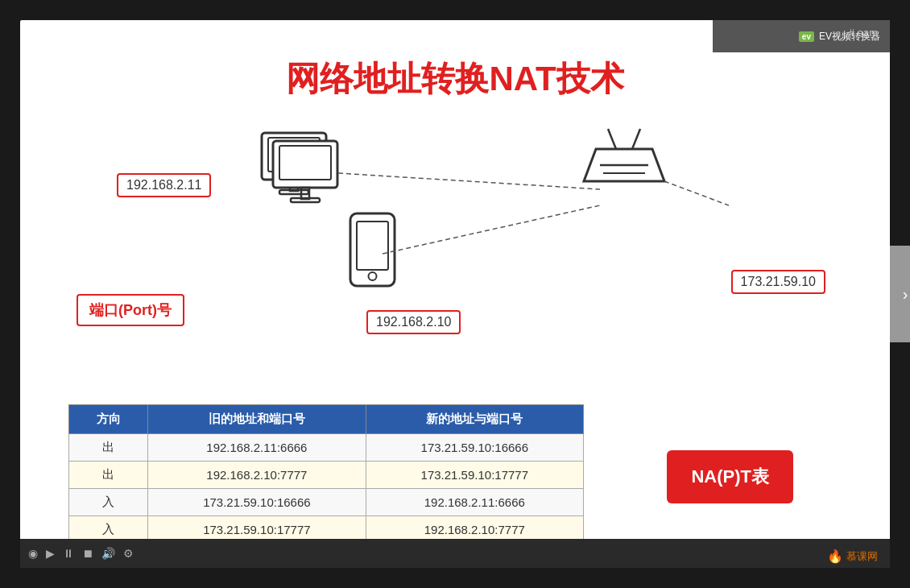  I want to click on table-row: 入173.21.59.10:16666192.168.2.11:6666, so click(327, 503).